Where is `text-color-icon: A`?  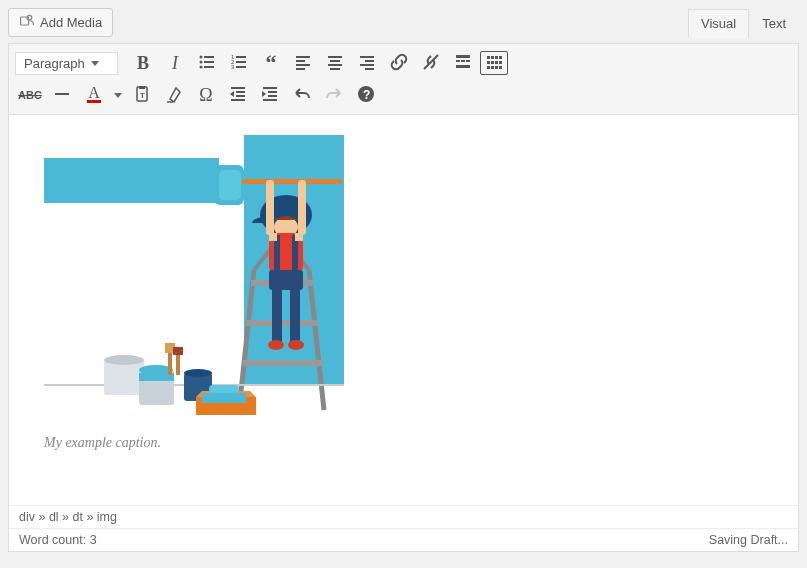 text-color-icon: A is located at coordinates (94, 95).